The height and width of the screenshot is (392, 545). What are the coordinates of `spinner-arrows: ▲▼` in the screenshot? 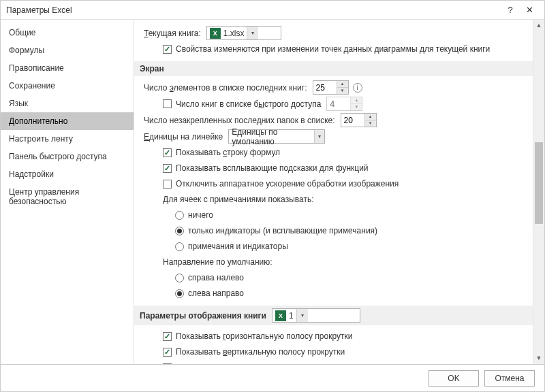 It's located at (342, 87).